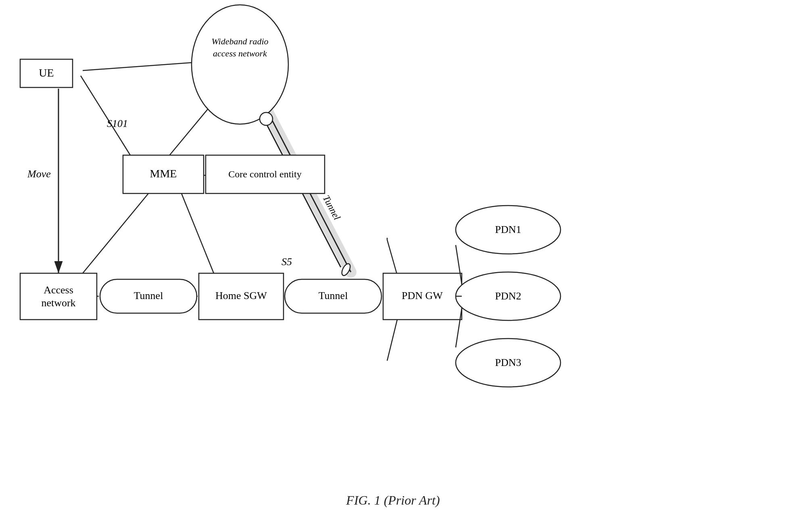 Image resolution: width=786 pixels, height=532 pixels. I want to click on mme-label: MME, so click(164, 173).